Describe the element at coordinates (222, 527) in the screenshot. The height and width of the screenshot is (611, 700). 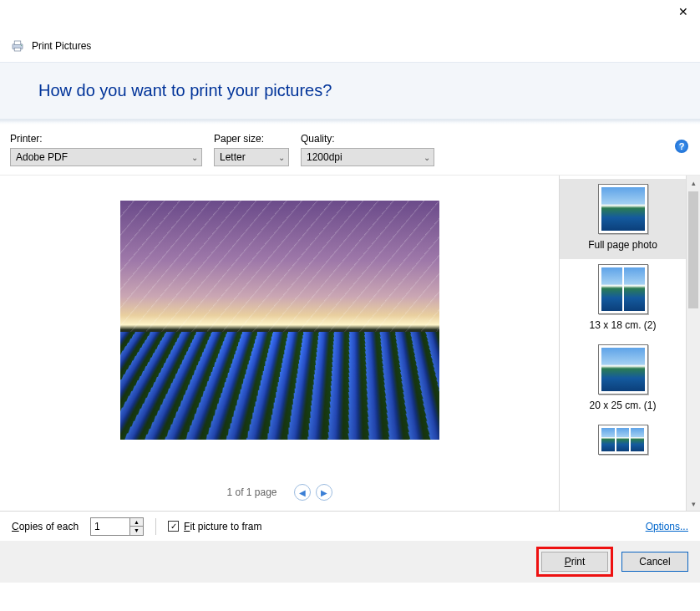
I see `fit-picture-label: Fit picture to fram` at that location.